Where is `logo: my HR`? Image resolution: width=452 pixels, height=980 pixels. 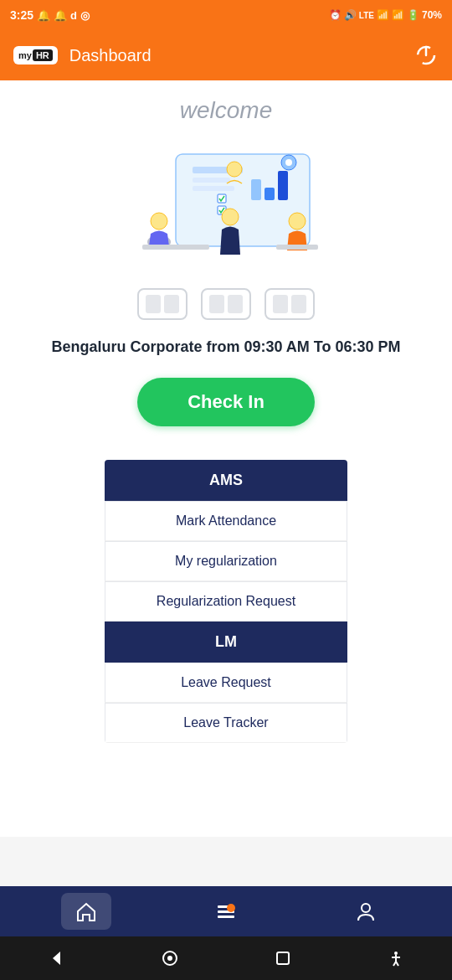
logo: my HR is located at coordinates (35, 55).